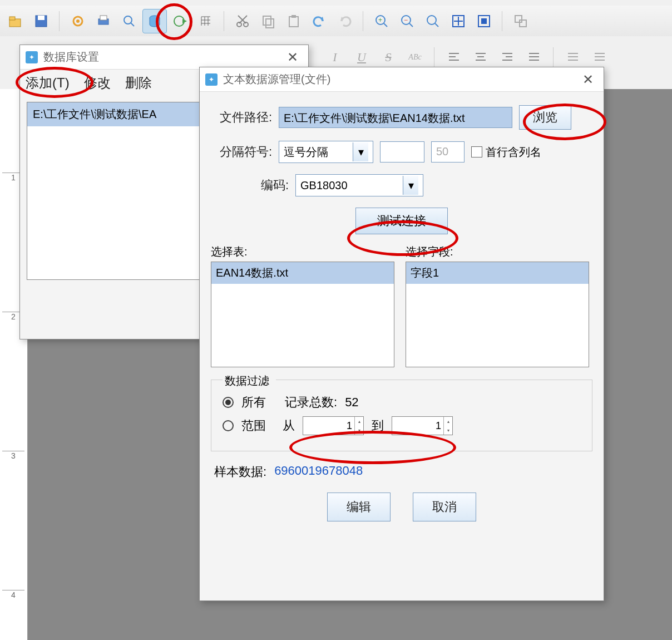  Describe the element at coordinates (396, 117) in the screenshot. I see `path-input: E:\工作文件\测试数据\EAN14数据.txt` at that location.